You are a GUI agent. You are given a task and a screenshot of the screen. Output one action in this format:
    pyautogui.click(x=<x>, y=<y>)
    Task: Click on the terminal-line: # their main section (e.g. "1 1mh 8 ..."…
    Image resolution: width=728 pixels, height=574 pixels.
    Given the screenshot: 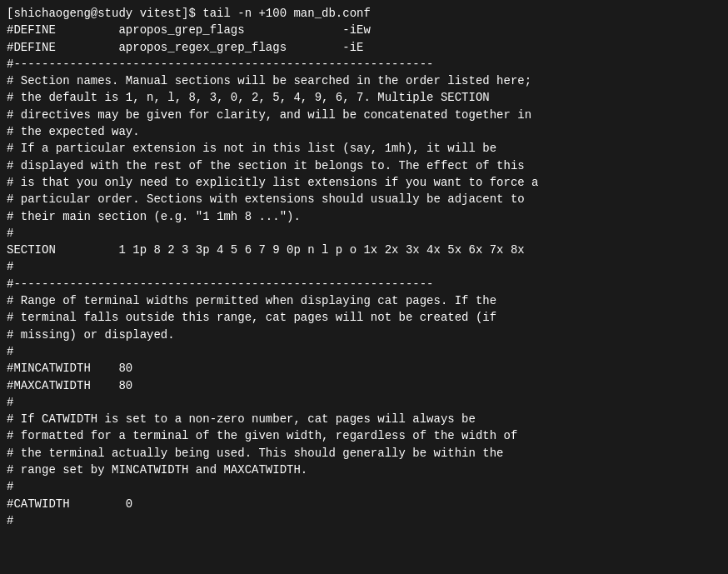 What is the action you would take?
    pyautogui.click(x=364, y=217)
    